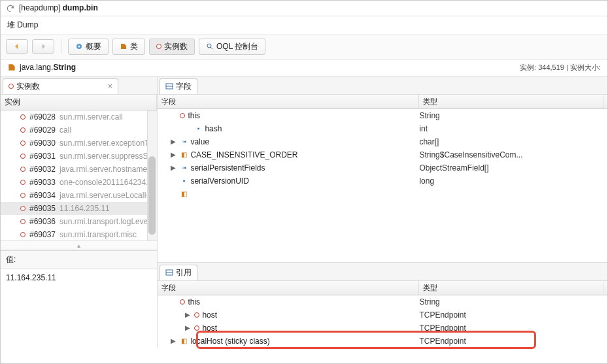 Image resolution: width=608 pixels, height=364 pixels. Describe the element at coordinates (78, 260) in the screenshot. I see `value-label: 值:` at that location.